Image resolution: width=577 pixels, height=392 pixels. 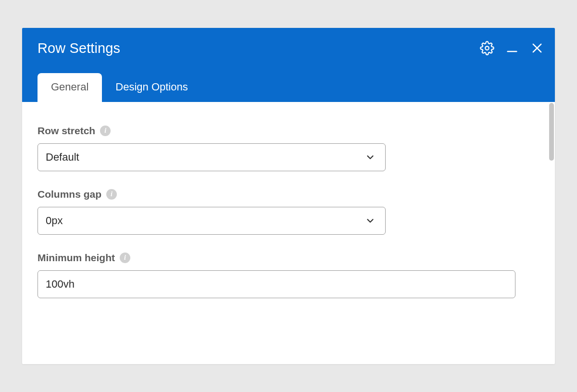 What do you see at coordinates (69, 194) in the screenshot?
I see `label-text: Columns gap` at bounding box center [69, 194].